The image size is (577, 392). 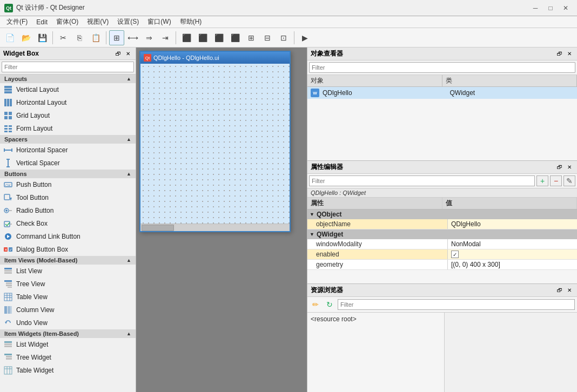 I want to click on layout-h-btn: ⬛, so click(x=186, y=38).